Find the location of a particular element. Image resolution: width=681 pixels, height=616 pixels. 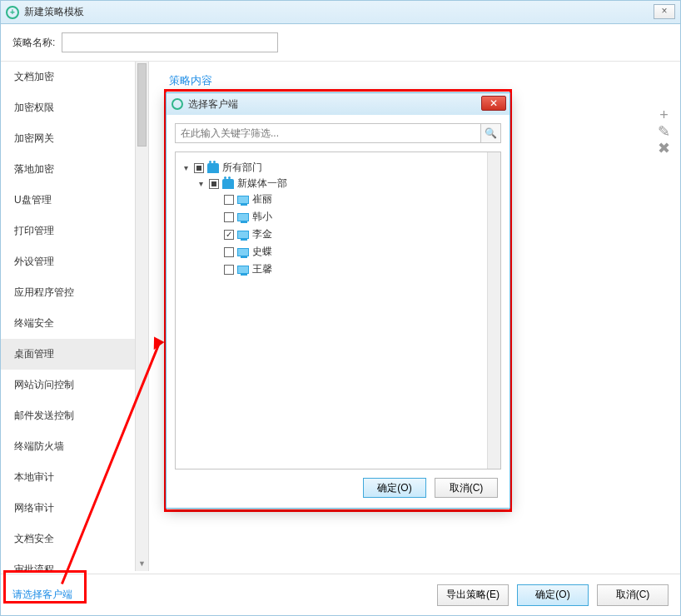

dialog-title: 选择客户端 is located at coordinates (213, 105).